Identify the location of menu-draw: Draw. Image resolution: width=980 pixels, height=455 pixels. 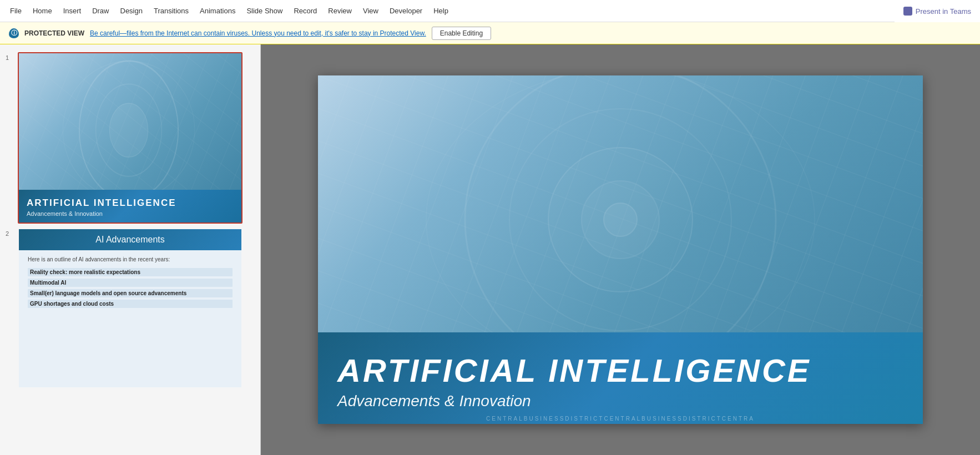
(100, 11).